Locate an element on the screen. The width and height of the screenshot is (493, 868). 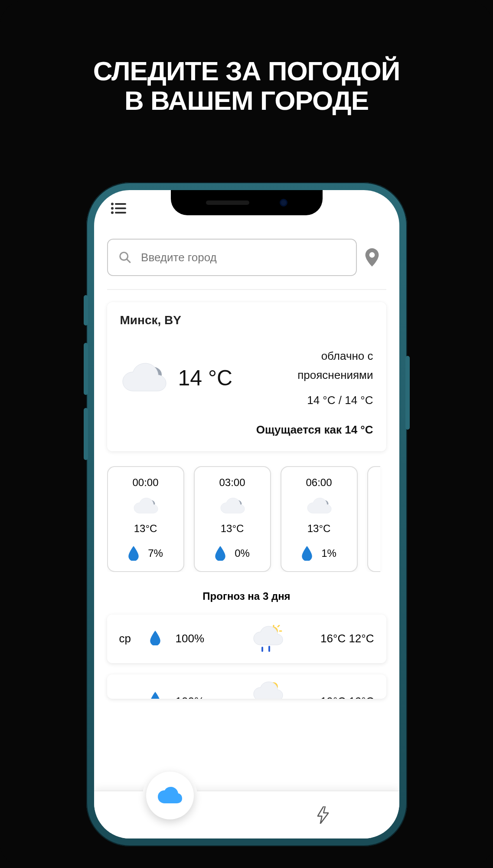
daily-card: чт 100% 19°C 12°C is located at coordinates (247, 687).